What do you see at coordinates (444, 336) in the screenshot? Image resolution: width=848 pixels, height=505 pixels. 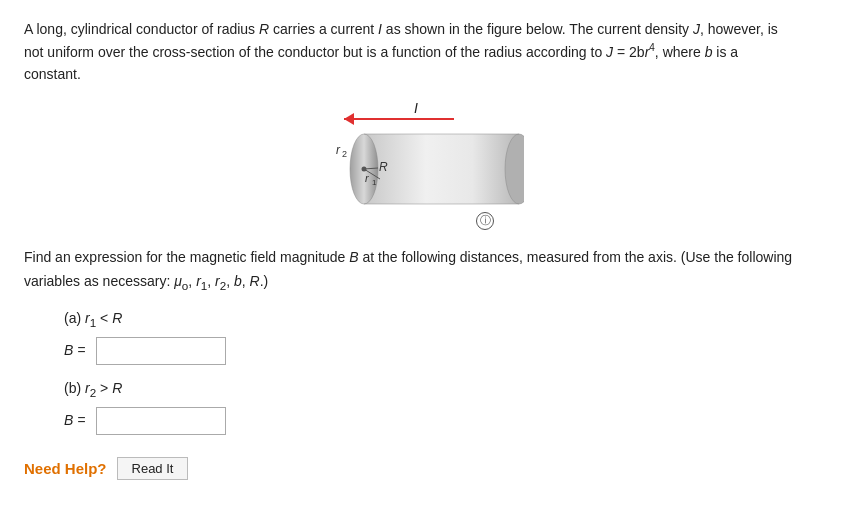 I see `part-a: (a) r1 < R B =` at bounding box center [444, 336].